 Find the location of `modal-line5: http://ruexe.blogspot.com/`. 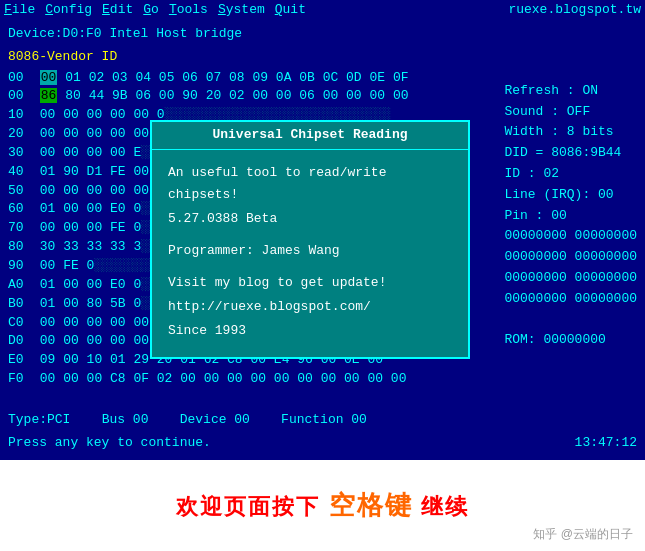

modal-line5: http://ruexe.blogspot.com/ is located at coordinates (310, 307).